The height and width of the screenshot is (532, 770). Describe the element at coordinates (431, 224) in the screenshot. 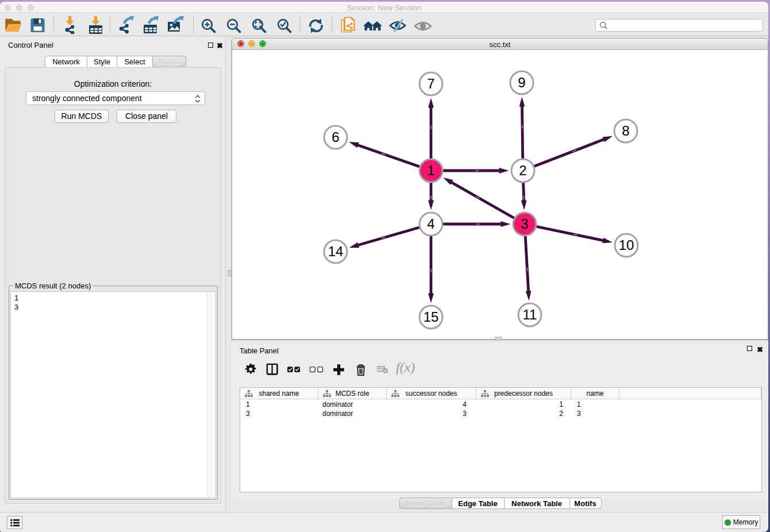

I see `svg-text: 4` at that location.